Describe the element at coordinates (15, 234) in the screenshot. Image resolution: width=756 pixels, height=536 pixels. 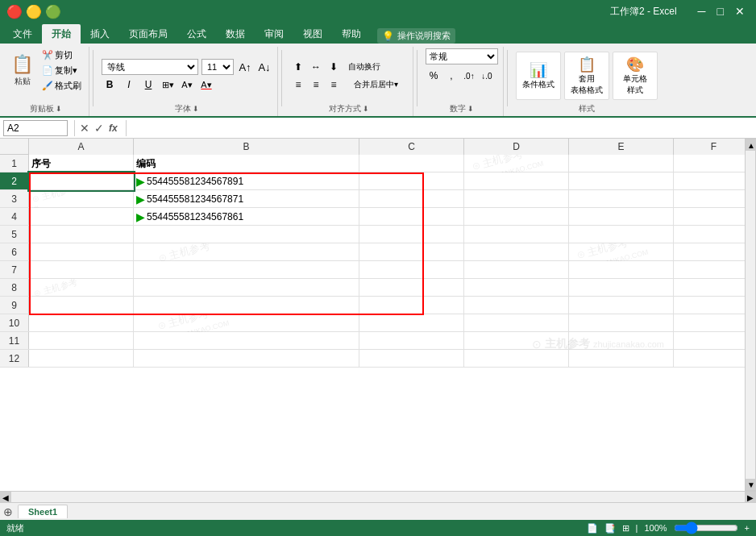
I see `row-num-5: 5` at that location.